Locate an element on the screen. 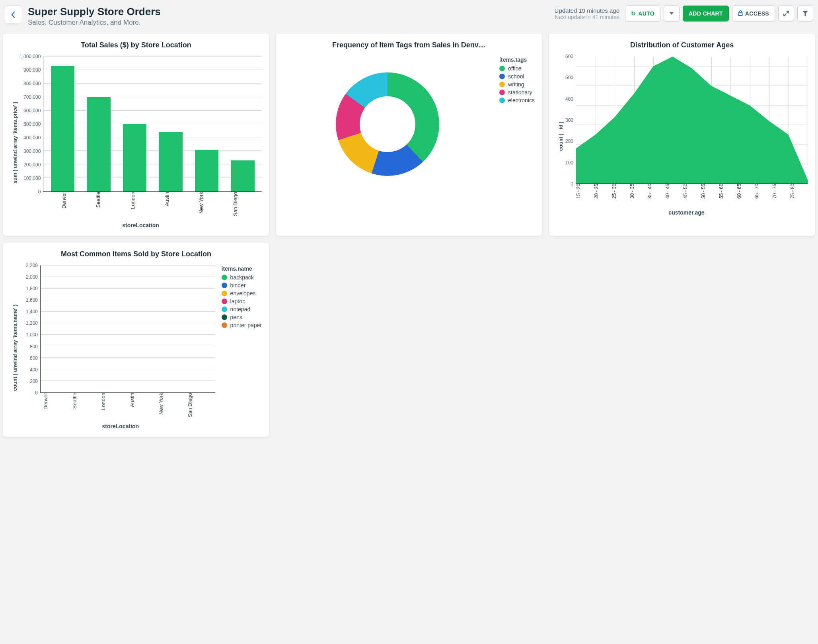 The width and height of the screenshot is (818, 644). legend-label: backpack is located at coordinates (242, 277).